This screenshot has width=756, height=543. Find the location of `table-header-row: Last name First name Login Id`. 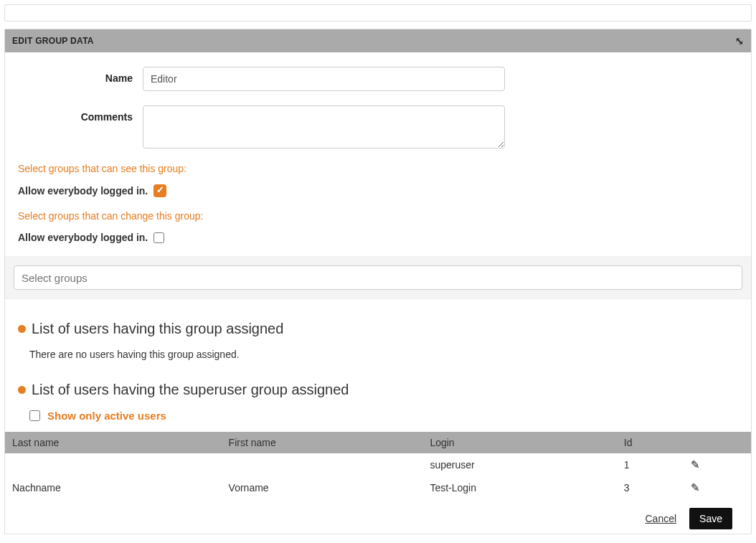

table-header-row: Last name First name Login Id is located at coordinates (378, 443).